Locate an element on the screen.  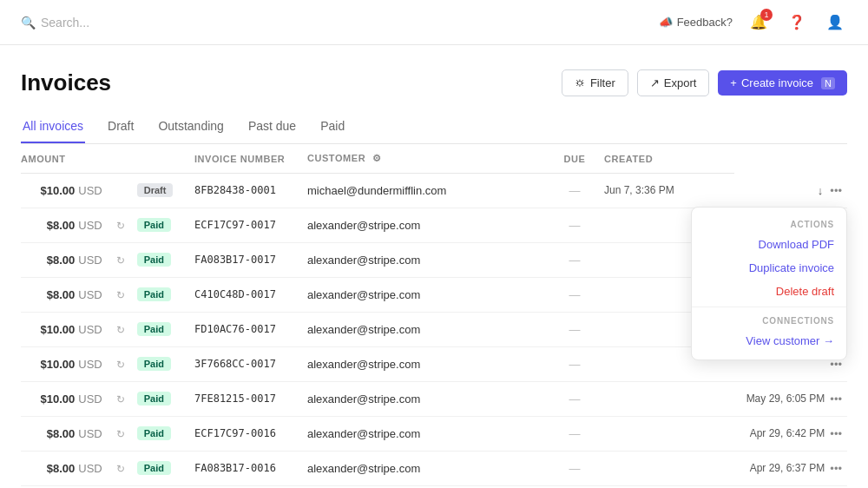
export-button: ↗ Export is located at coordinates (674, 83).